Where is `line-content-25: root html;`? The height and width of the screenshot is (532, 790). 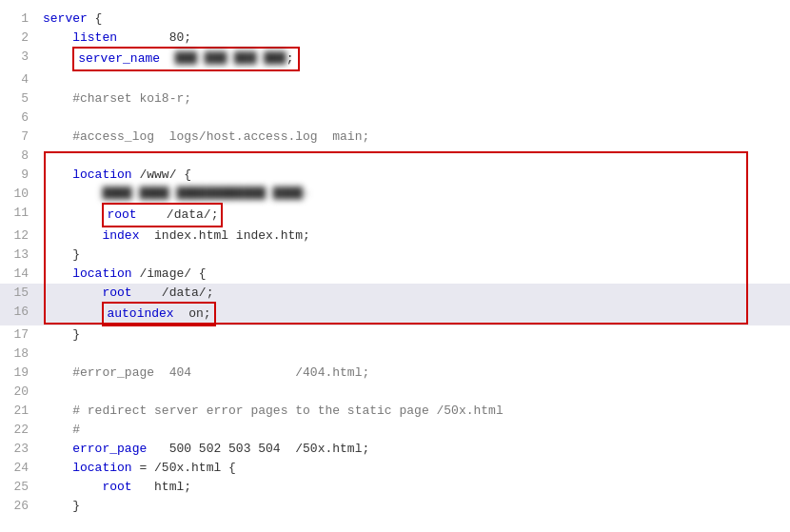 line-content-25: root html; is located at coordinates (414, 487).